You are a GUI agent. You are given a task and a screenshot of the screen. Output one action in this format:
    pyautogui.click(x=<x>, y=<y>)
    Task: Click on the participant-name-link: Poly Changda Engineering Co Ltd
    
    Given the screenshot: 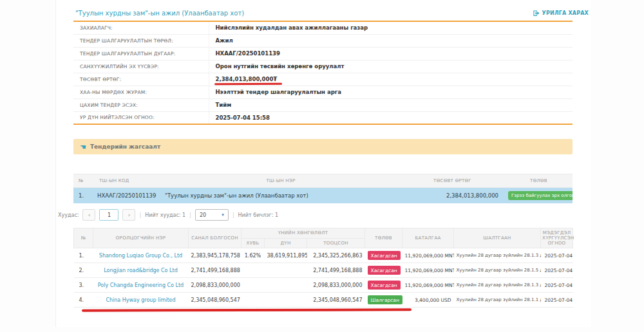 What is the action you would take?
    pyautogui.click(x=140, y=286)
    